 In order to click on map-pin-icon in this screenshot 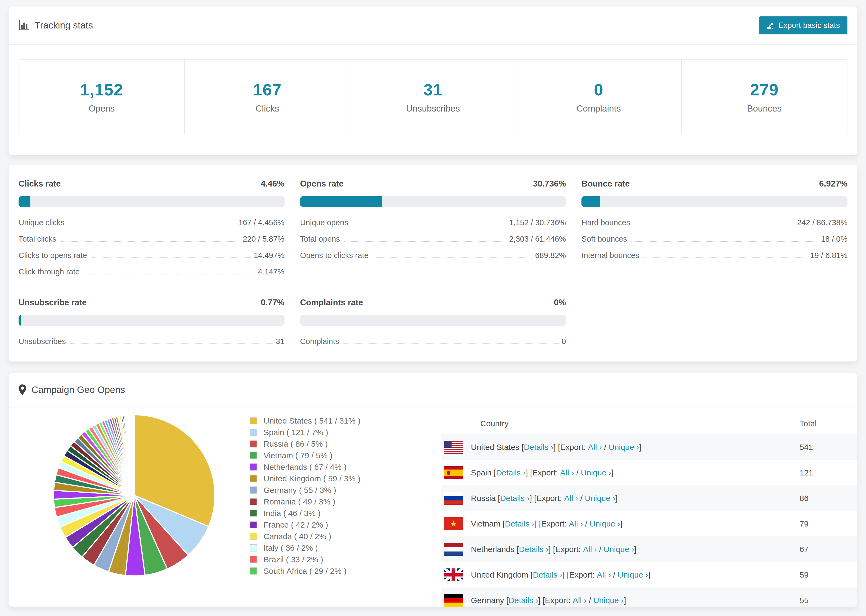, I will do `click(22, 390)`.